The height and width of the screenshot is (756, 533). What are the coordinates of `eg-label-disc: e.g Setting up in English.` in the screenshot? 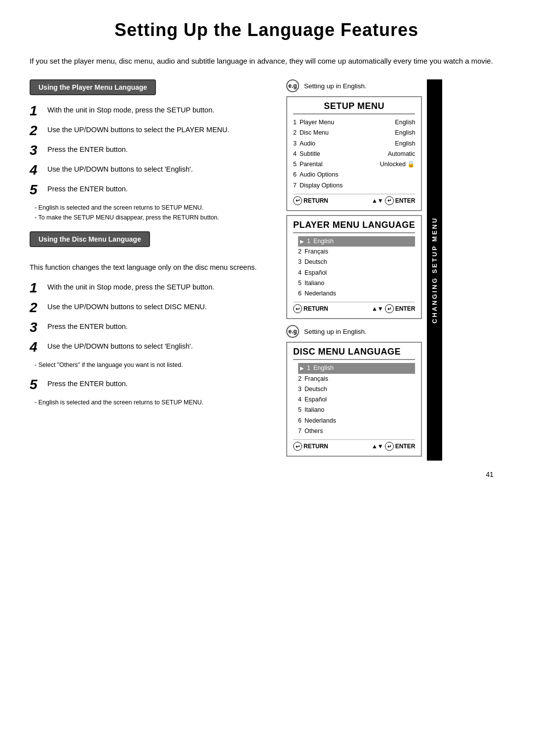 It's located at (354, 331).